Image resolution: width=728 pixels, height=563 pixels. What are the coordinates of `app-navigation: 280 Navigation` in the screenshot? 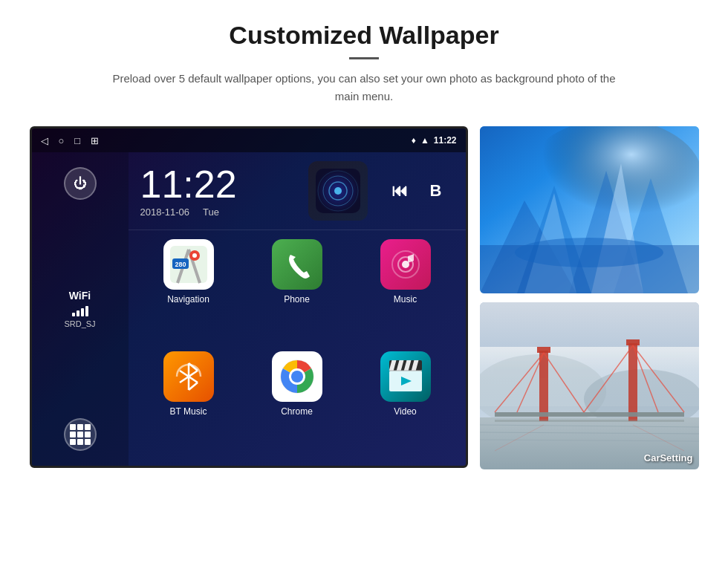 It's located at (189, 293).